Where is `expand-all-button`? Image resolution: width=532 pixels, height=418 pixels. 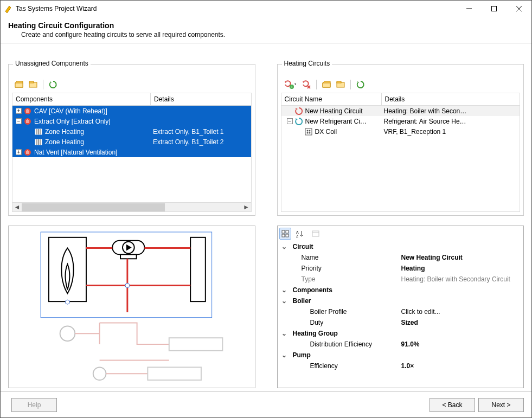
expand-all-button is located at coordinates (19, 85).